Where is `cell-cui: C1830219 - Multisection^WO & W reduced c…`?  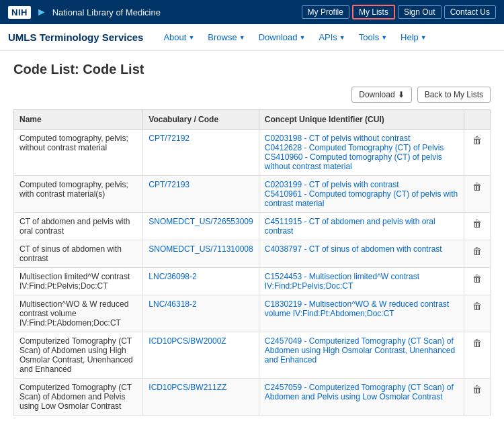 cell-cui: C1830219 - Multisection^WO & W reduced c… is located at coordinates (362, 314).